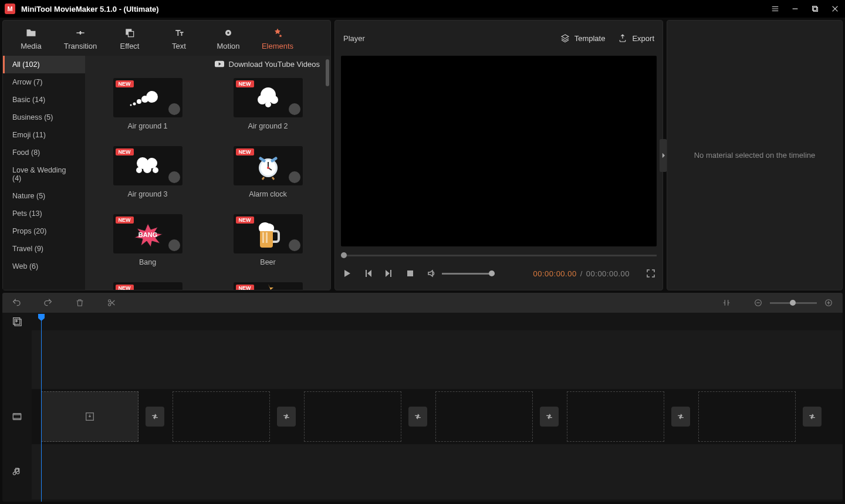  I want to click on category-list: All (102) Arrow (7) Basic (14) Business …, so click(44, 172).